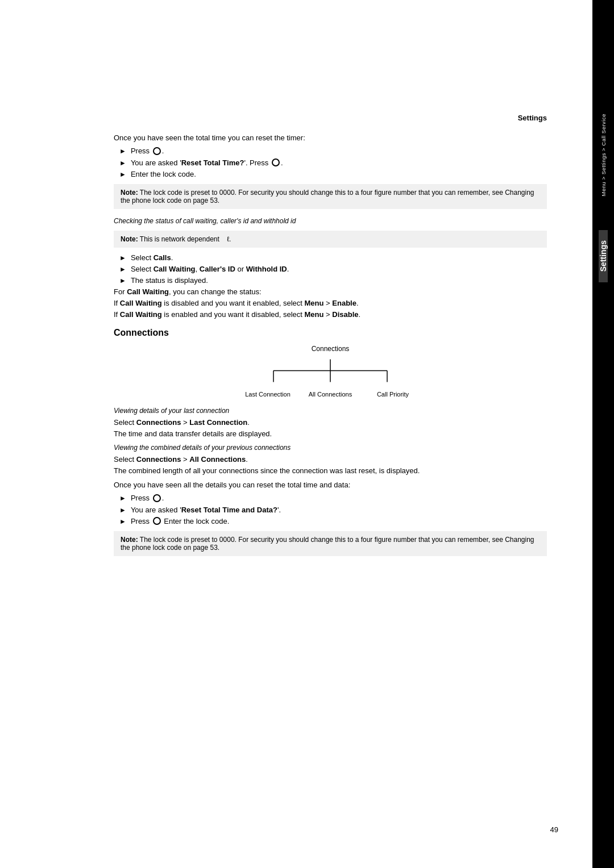  Describe the element at coordinates (330, 258) in the screenshot. I see `bullet-select-calls: ► Select Calls.` at that location.